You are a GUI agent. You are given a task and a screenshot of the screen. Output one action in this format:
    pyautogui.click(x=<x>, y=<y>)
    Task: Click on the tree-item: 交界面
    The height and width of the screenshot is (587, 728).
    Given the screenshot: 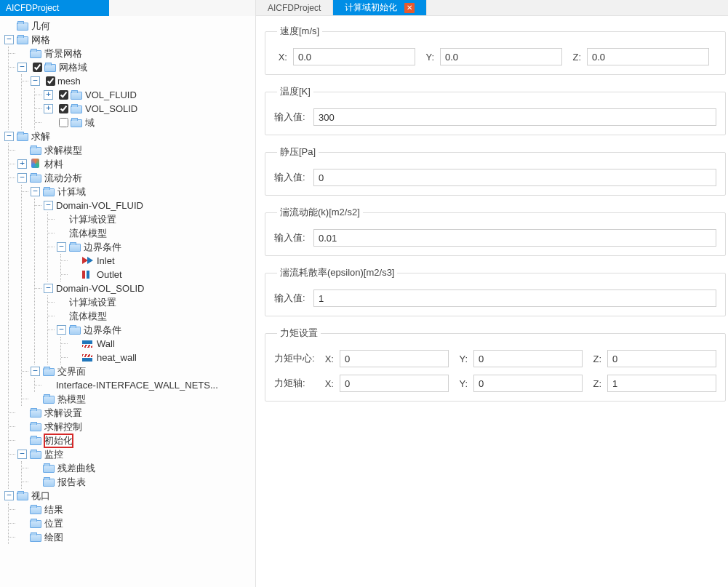 What is the action you would take?
    pyautogui.click(x=71, y=372)
    